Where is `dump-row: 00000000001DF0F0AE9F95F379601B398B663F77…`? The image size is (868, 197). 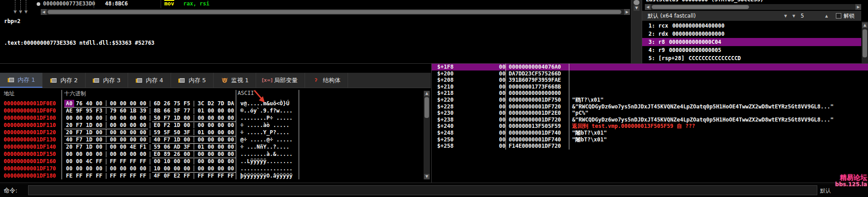
dump-row: 00000000001DF0F0AE9F95F379601B398B663F77… is located at coordinates (215, 111).